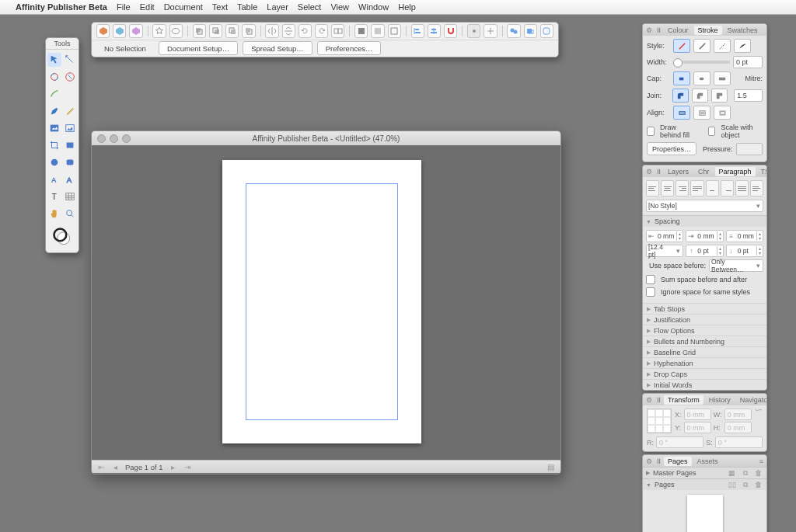  What do you see at coordinates (708, 30) in the screenshot?
I see `tab-stroke: Stroke` at bounding box center [708, 30].